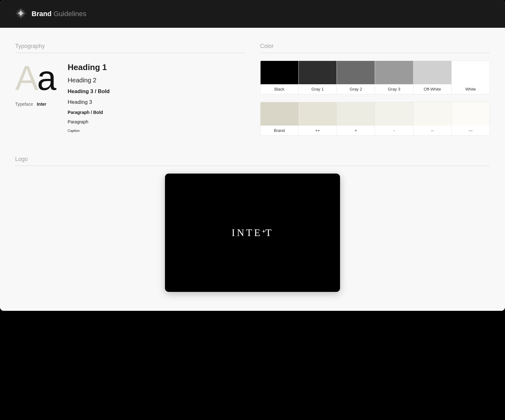 This screenshot has width=505, height=420. I want to click on type-caption: Caption, so click(156, 131).